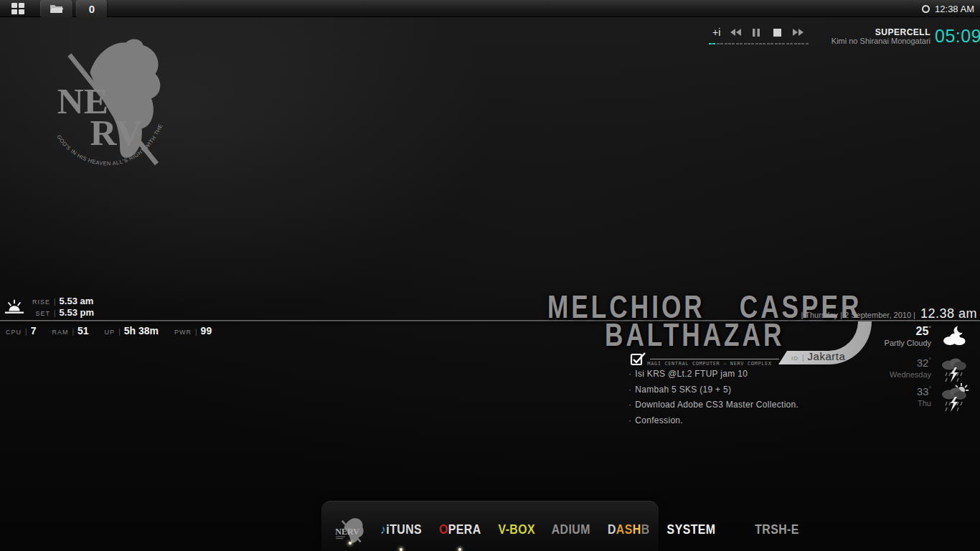 This screenshot has width=980, height=551. I want to click on dock-item-label: DASHB, so click(628, 529).